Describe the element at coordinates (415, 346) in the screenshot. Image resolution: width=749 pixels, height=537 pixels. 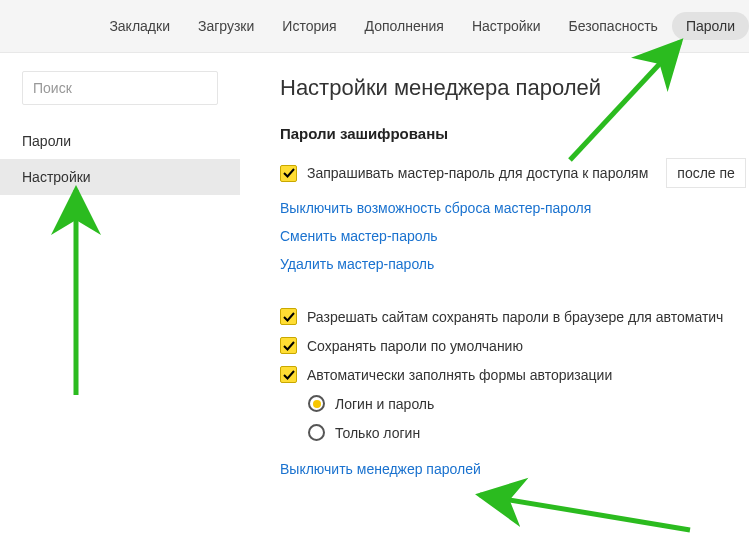
I see `save-default-label: Сохранять пароли по умолчанию` at that location.